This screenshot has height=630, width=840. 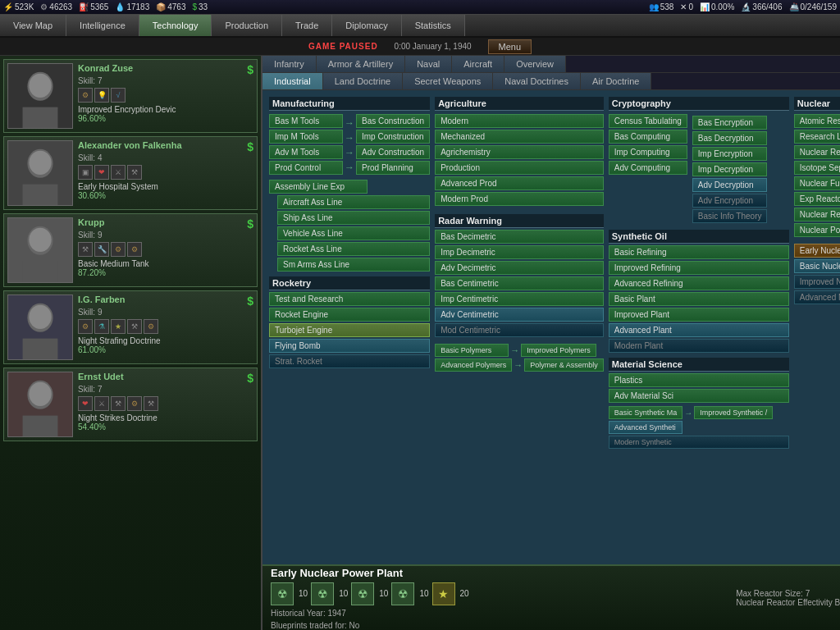 I want to click on tab-land-doctrine: Land Doctrine, so click(x=363, y=81).